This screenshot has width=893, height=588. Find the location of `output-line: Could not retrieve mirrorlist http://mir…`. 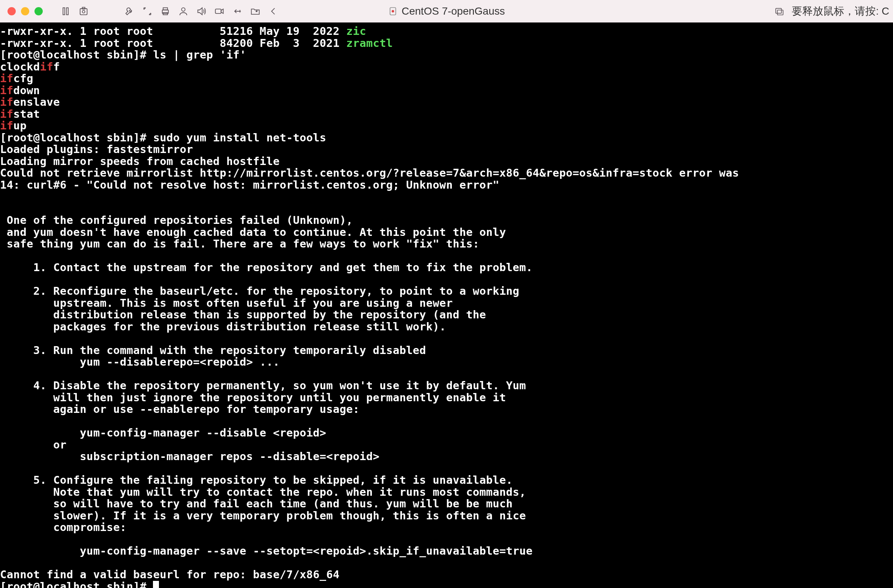

output-line: Could not retrieve mirrorlist http://mir… is located at coordinates (369, 173).